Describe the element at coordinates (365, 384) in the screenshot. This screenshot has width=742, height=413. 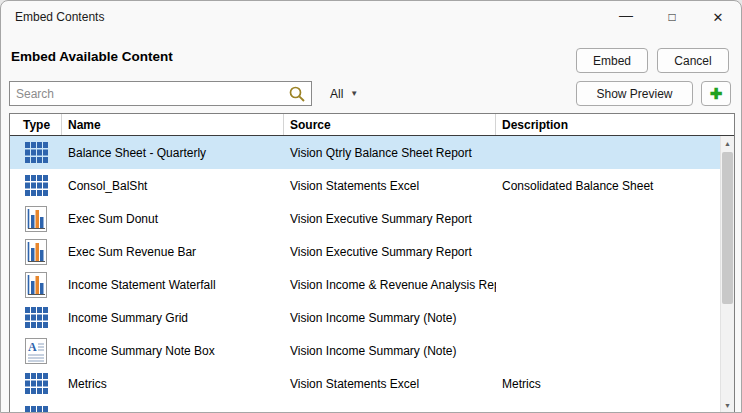
I see `table-row: Metrics Vision Statements Excel Metrics` at that location.